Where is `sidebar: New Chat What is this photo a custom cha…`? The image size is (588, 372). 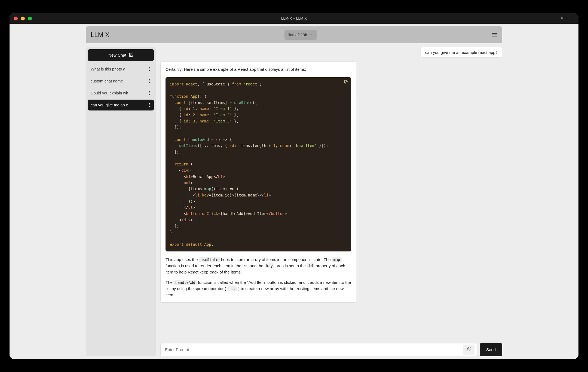
sidebar: New Chat What is this photo a custom cha… is located at coordinates (121, 202).